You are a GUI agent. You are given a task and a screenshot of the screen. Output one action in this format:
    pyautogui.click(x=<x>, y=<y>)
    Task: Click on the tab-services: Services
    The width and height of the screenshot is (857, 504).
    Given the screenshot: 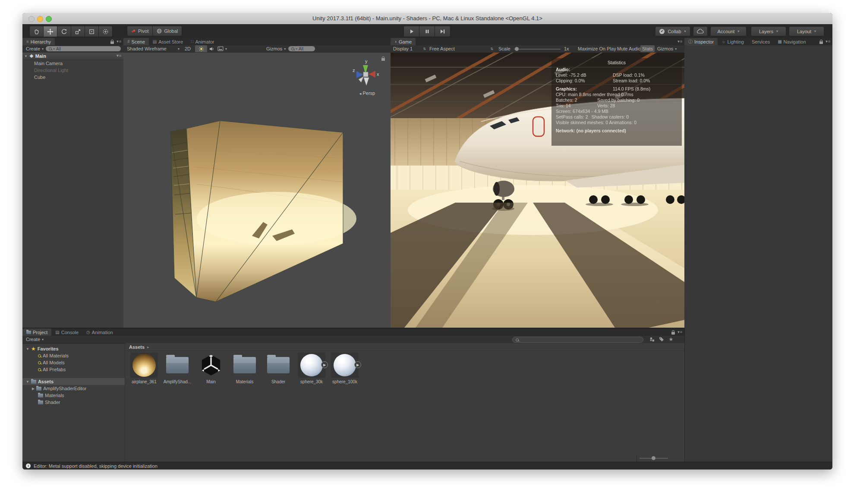 What is the action you would take?
    pyautogui.click(x=761, y=41)
    